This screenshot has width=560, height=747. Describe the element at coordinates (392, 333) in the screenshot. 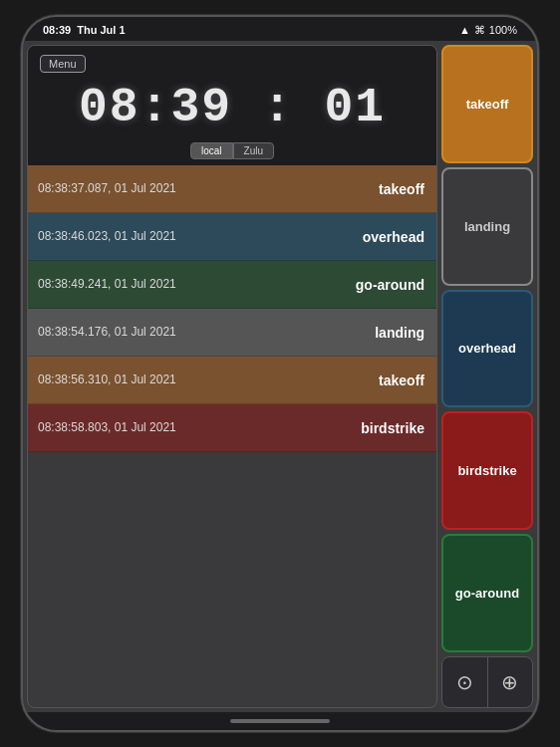

I see `event-label: landing` at that location.